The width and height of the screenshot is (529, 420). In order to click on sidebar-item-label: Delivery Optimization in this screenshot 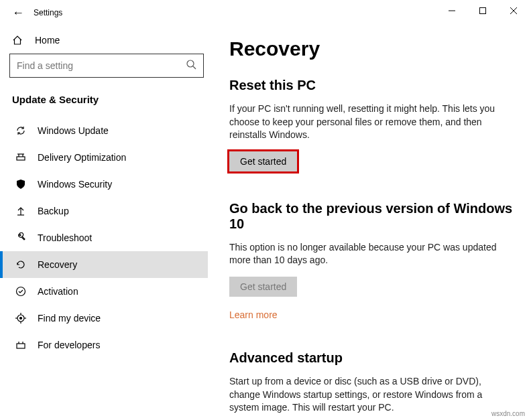, I will do `click(82, 157)`.